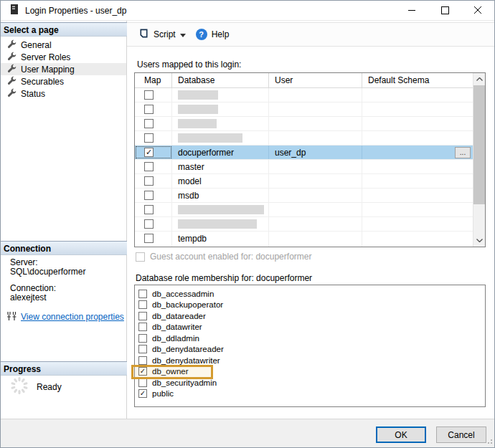 This screenshot has height=448, width=495. What do you see at coordinates (479, 79) in the screenshot?
I see `scroll-up-icon` at bounding box center [479, 79].